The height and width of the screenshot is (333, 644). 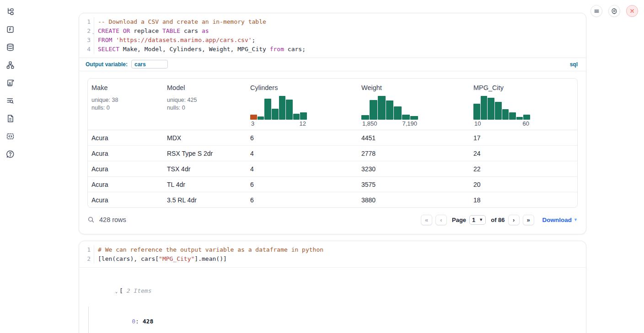 I want to click on axis-min-label: 3, so click(x=252, y=123).